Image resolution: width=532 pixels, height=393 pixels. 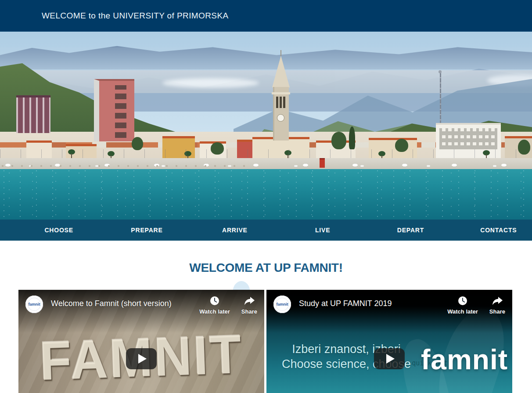 What do you see at coordinates (59, 230) in the screenshot?
I see `nav-item-choose: CHOOSE` at bounding box center [59, 230].